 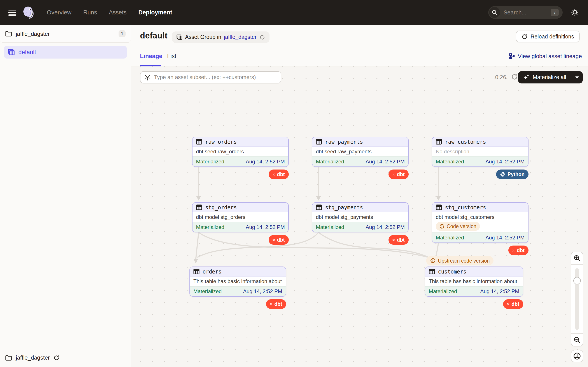 I want to click on node-body: dbt seed raw_payments, so click(x=360, y=151).